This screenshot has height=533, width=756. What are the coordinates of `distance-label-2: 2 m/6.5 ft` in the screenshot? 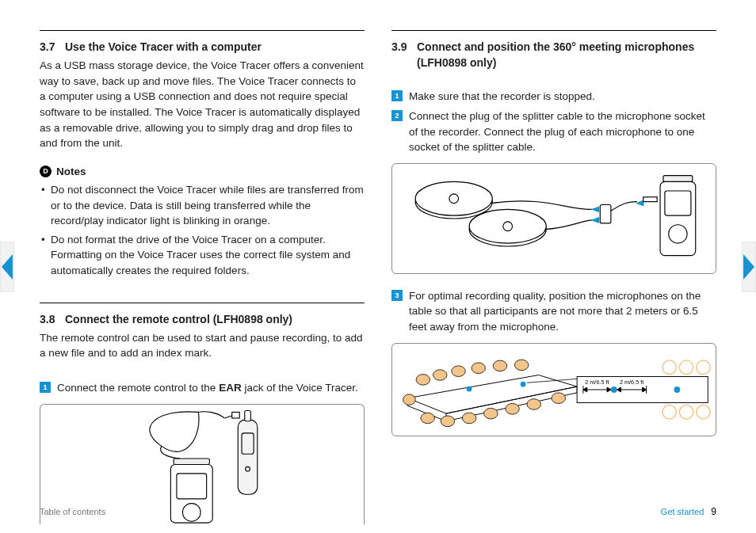 It's located at (632, 382).